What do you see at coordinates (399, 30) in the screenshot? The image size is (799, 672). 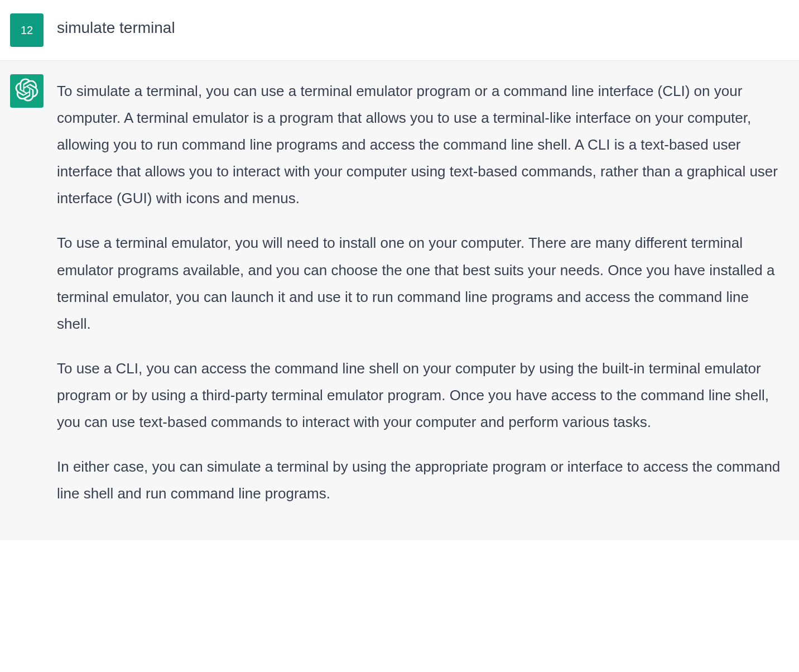 I see `user-message-row: 12 simulate terminal` at bounding box center [399, 30].